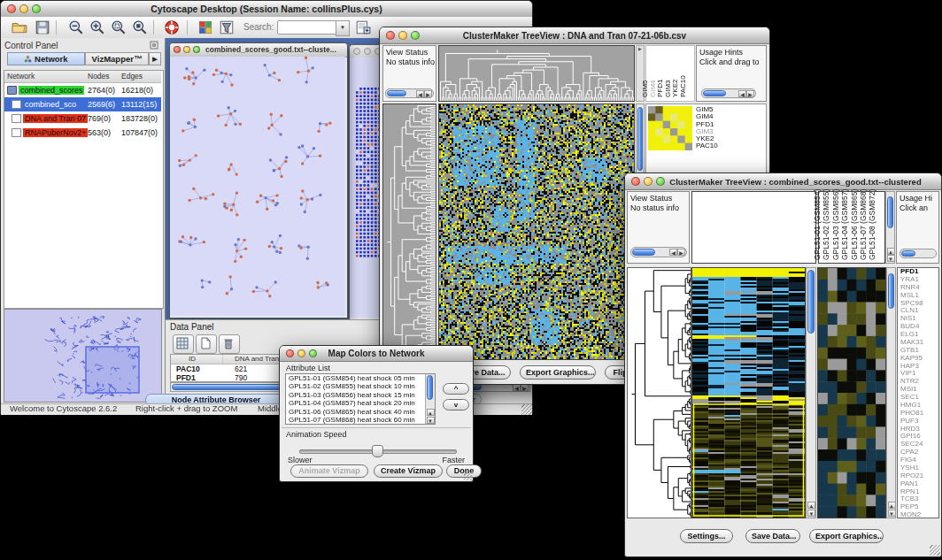 The image size is (942, 560). I want to click on gene-label: CPA2, so click(918, 453).